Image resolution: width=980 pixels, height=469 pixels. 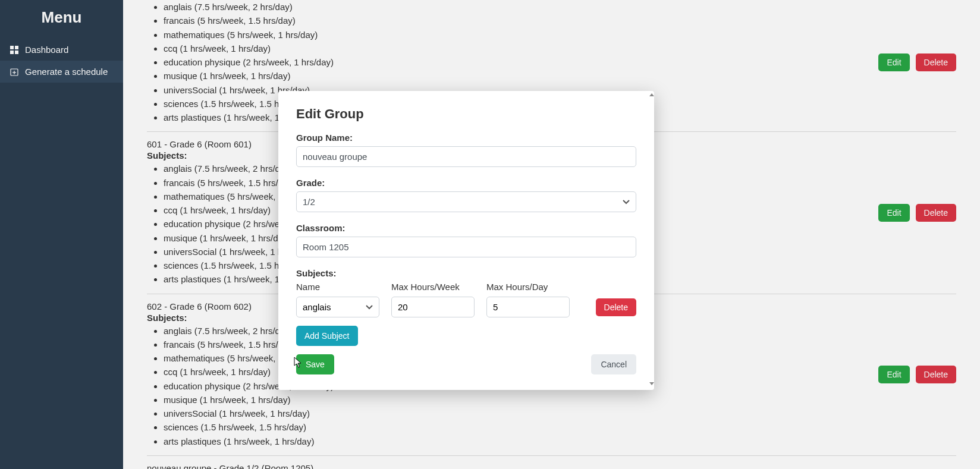 I want to click on subjects-section-label: Subjects:, so click(x=466, y=273).